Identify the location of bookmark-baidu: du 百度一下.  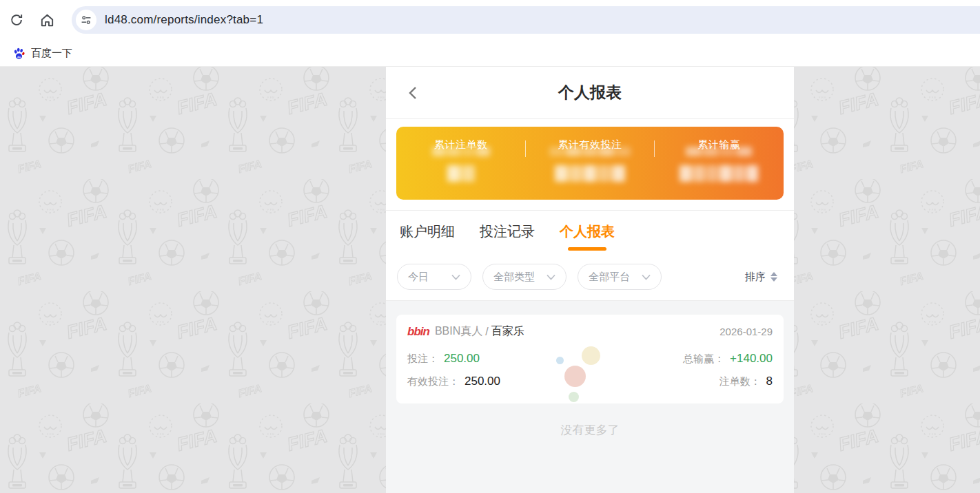
(43, 54).